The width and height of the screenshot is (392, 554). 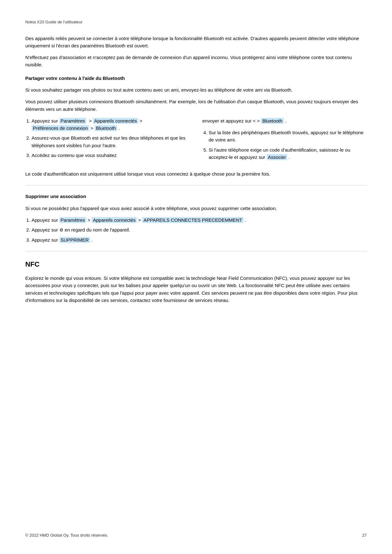 I want to click on intro-section: Des appareils reliés peuvent se connecte…, so click(x=196, y=52).